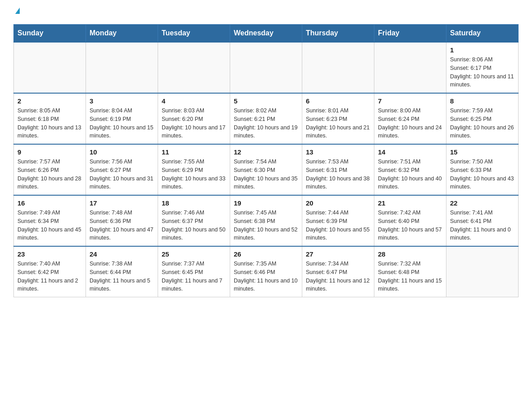 The height and width of the screenshot is (411, 532). What do you see at coordinates (339, 119) in the screenshot?
I see `calendar-cell: 6Sunrise: 8:01 AMSunset: 6:23 PMDaylight…` at bounding box center [339, 119].